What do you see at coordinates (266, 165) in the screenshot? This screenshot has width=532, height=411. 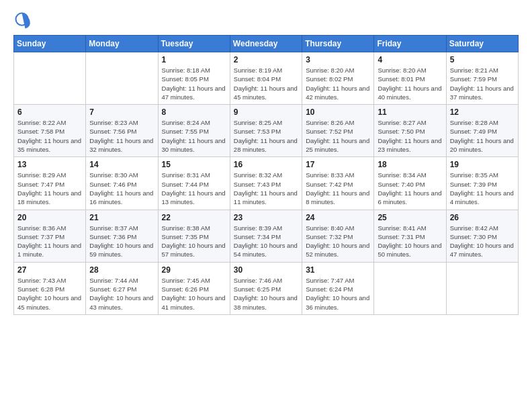 I see `day-number: 16` at bounding box center [266, 165].